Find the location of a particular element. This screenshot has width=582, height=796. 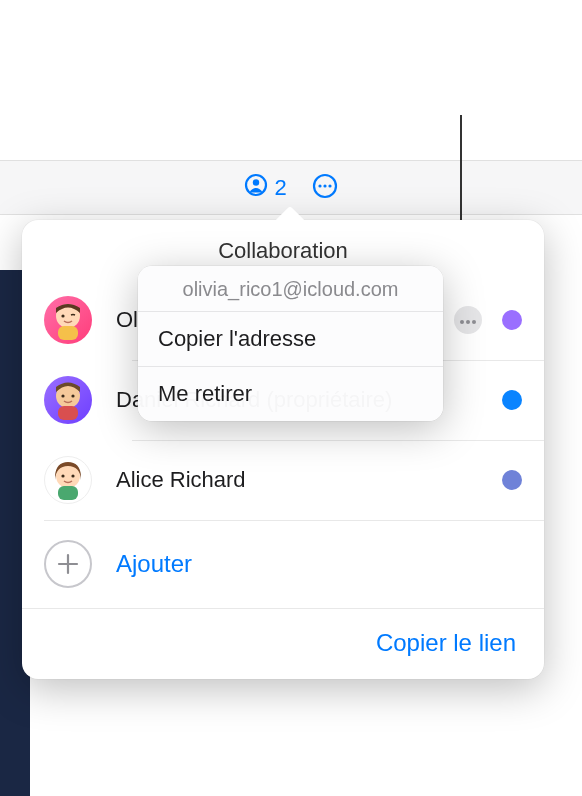

context-menu-copy-address: Copier l'adresse is located at coordinates (290, 338).